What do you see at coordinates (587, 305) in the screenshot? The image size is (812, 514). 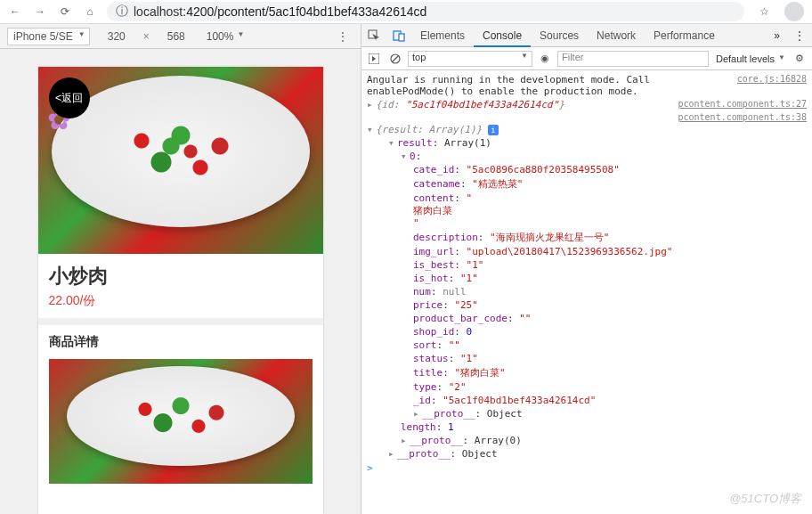 I see `console-line: price: "25"` at bounding box center [587, 305].